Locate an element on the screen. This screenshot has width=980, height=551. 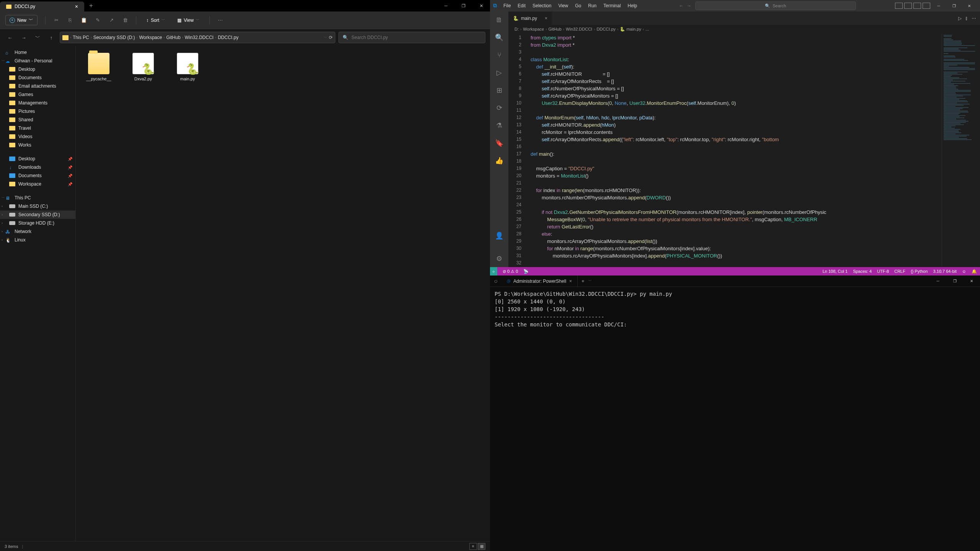
testing-icon: ⚗ is located at coordinates (499, 126).